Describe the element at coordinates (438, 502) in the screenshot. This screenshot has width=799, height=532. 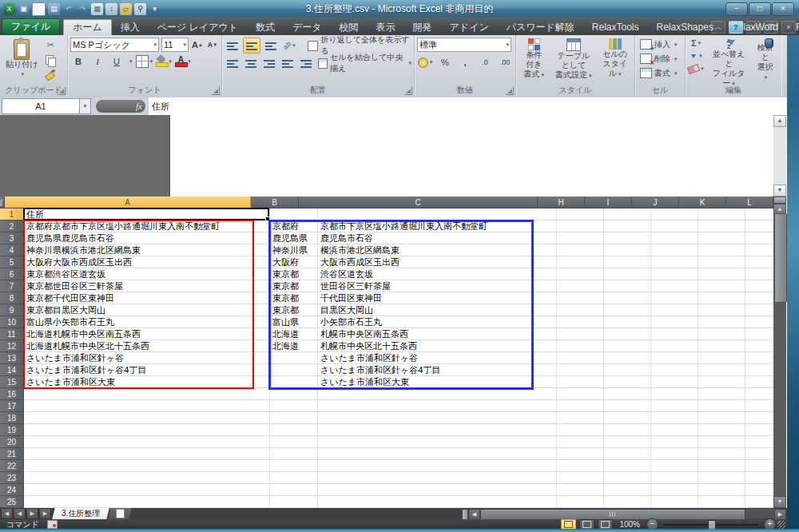
I see `cell-C25` at that location.